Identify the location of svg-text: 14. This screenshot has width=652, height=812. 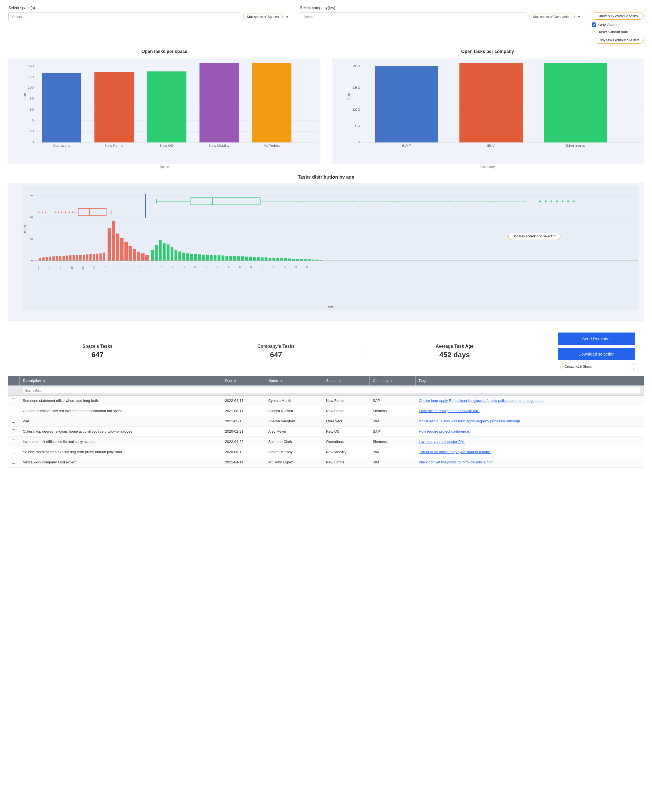
(173, 267).